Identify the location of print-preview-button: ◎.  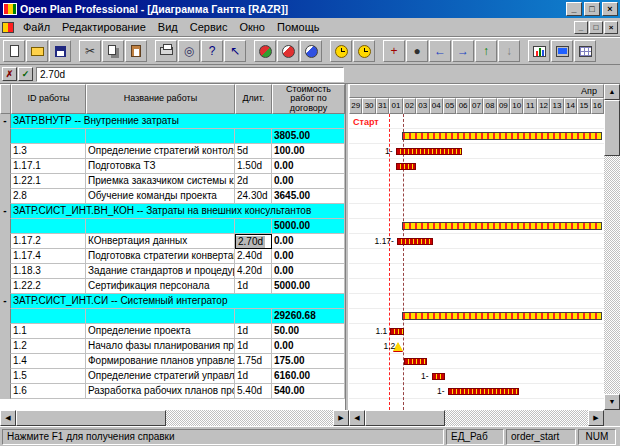
(189, 51).